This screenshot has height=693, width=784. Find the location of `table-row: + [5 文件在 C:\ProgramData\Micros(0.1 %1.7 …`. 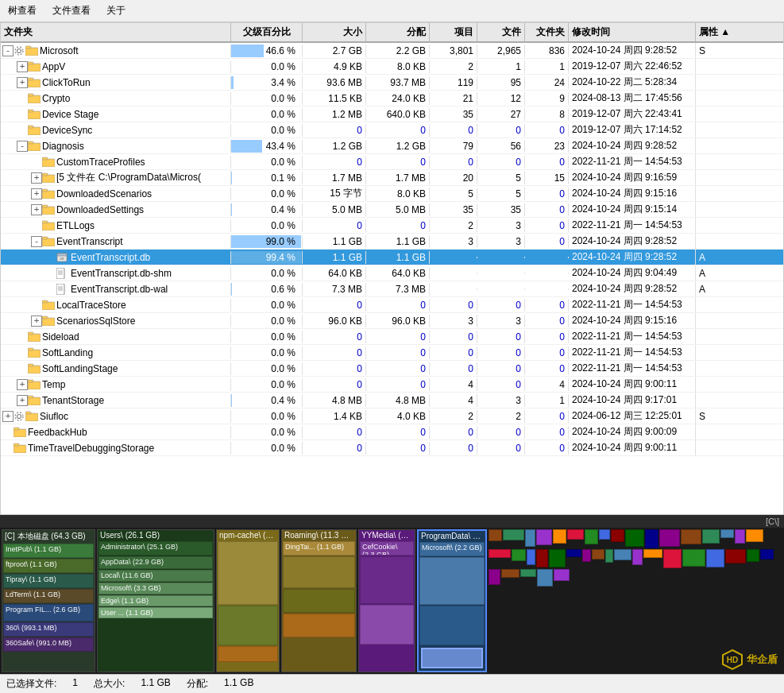

table-row: + [5 文件在 C:\ProgramData\Micros(0.1 %1.7 … is located at coordinates (392, 178).